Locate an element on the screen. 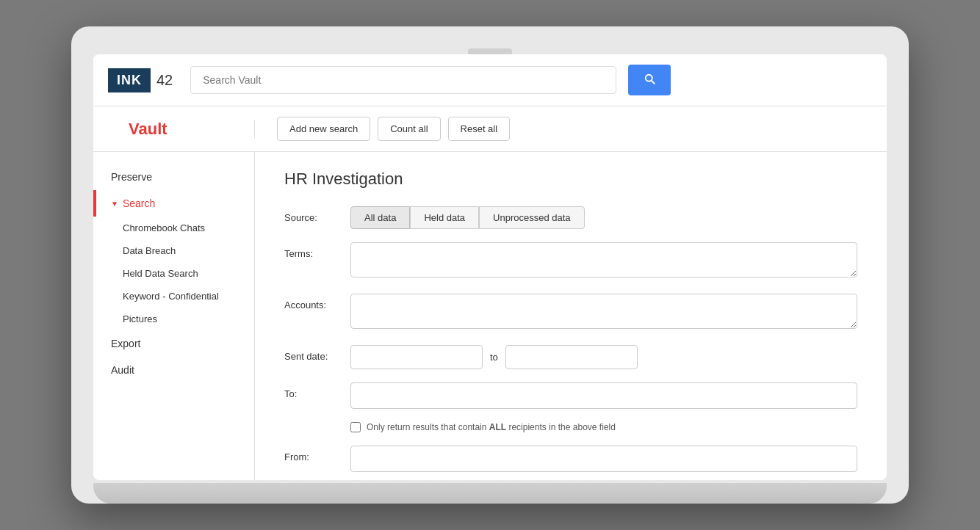  logo: INK 42 is located at coordinates (143, 81).